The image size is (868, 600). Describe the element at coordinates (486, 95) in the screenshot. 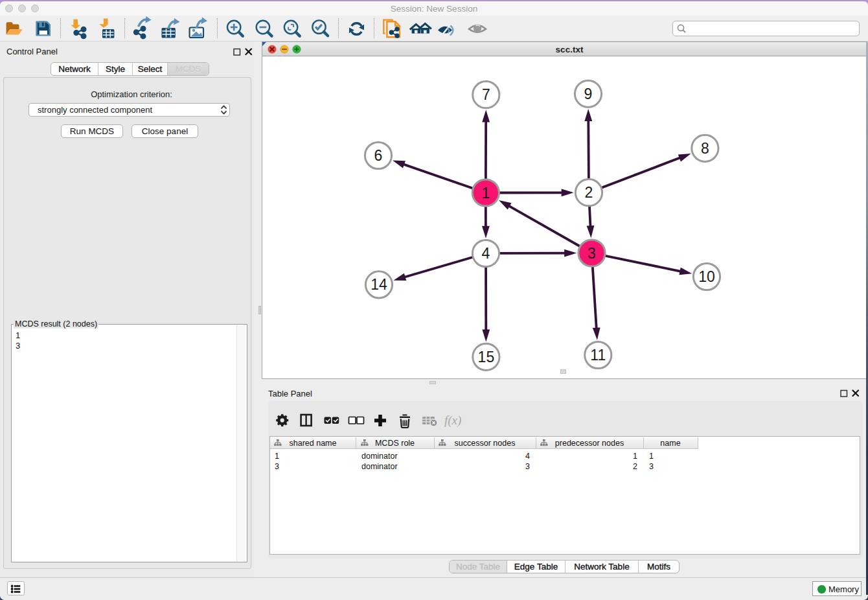

I see `svg-text: 7` at that location.